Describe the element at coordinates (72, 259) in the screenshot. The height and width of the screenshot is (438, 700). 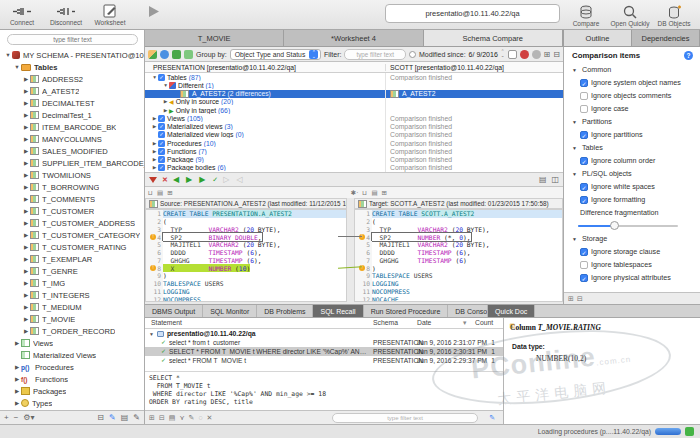
I see `sidebar-item-t_exemplar: ▶T_EXEMPLAR` at that location.